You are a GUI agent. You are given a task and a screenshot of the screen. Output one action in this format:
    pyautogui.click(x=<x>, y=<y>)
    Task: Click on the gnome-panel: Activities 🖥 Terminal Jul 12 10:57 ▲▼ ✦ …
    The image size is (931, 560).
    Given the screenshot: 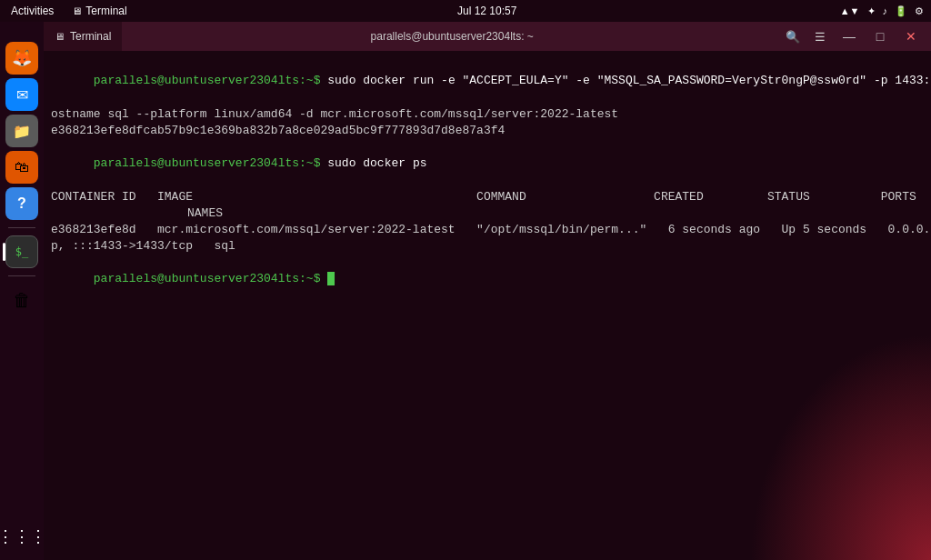 What is the action you would take?
    pyautogui.click(x=466, y=11)
    